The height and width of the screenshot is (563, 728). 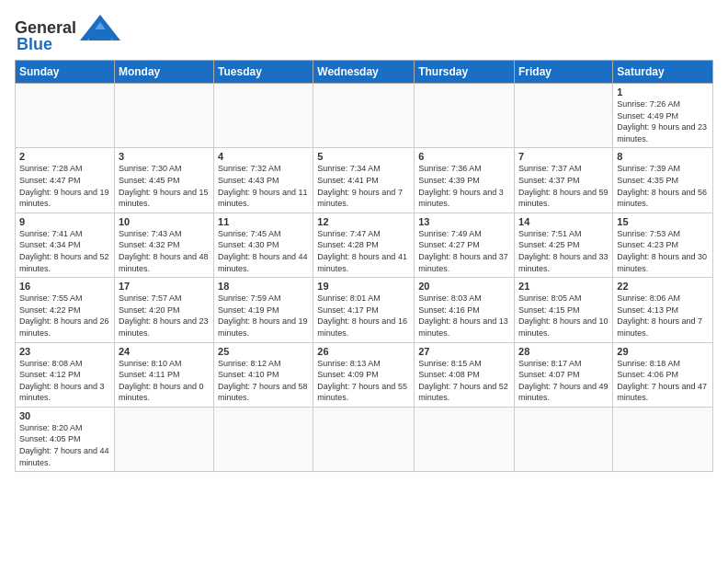 What do you see at coordinates (164, 251) in the screenshot?
I see `day-info: Sunrise: 7:43 AM Sunset: 4:32 PM Dayligh…` at bounding box center [164, 251].